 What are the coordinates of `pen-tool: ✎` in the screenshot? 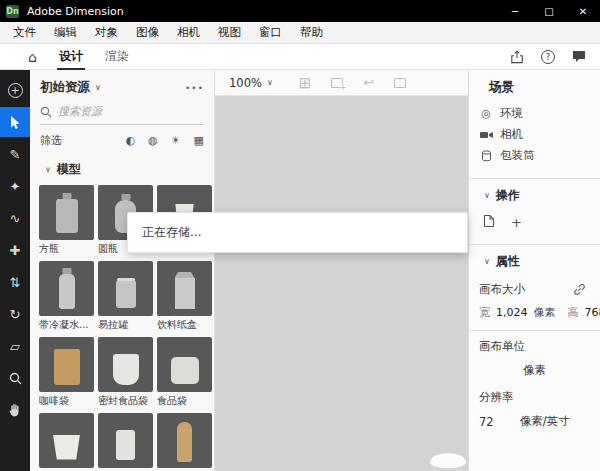 It's located at (15, 154).